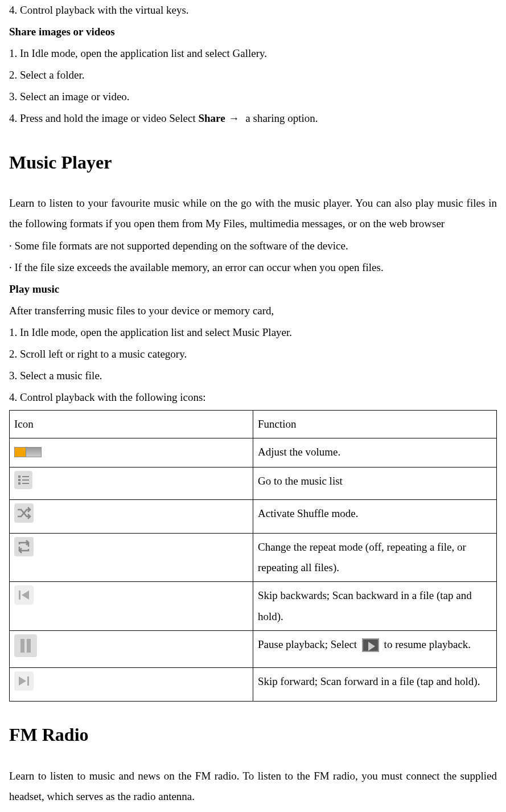  I want to click on skip-back-icon, so click(24, 598).